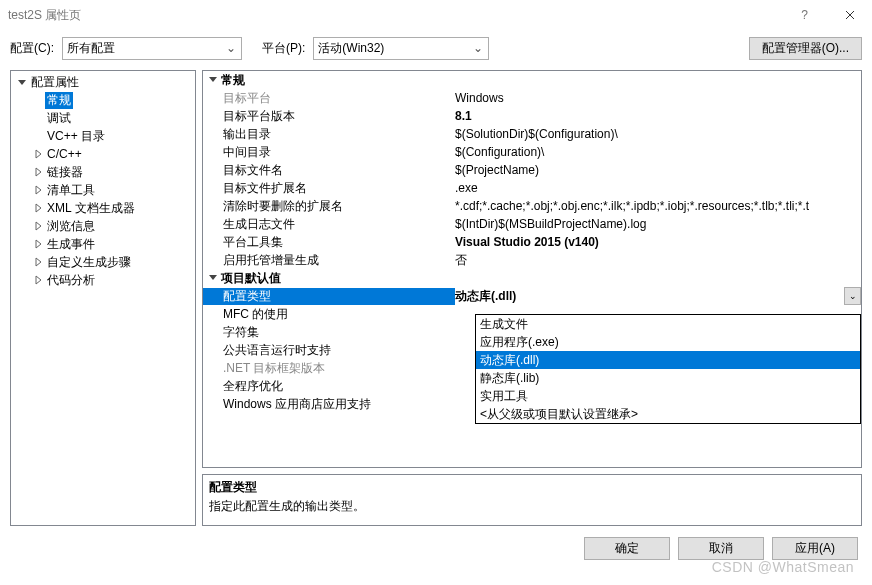  What do you see at coordinates (329, 368) in the screenshot?
I see `property-name: .NET 目标框架版本` at bounding box center [329, 368].